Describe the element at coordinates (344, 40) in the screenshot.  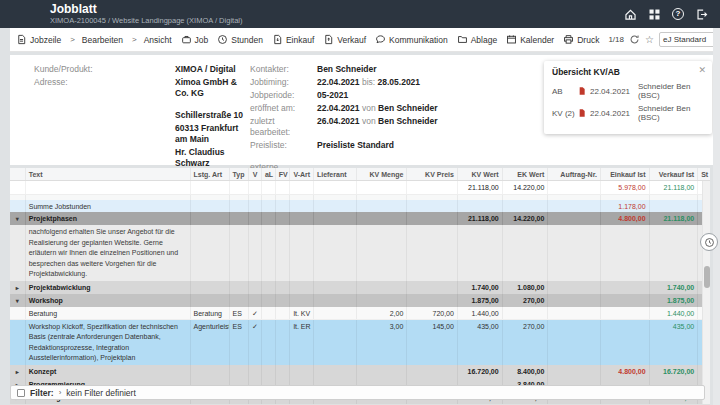
I see `verkauf-button: Verkauf` at that location.